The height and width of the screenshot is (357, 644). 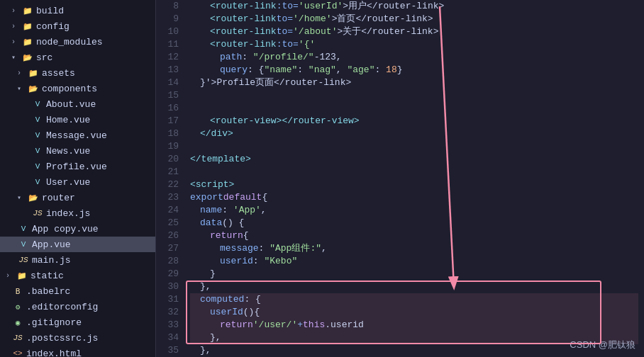 I want to click on line-num-13: 13, so click(x=167, y=70).